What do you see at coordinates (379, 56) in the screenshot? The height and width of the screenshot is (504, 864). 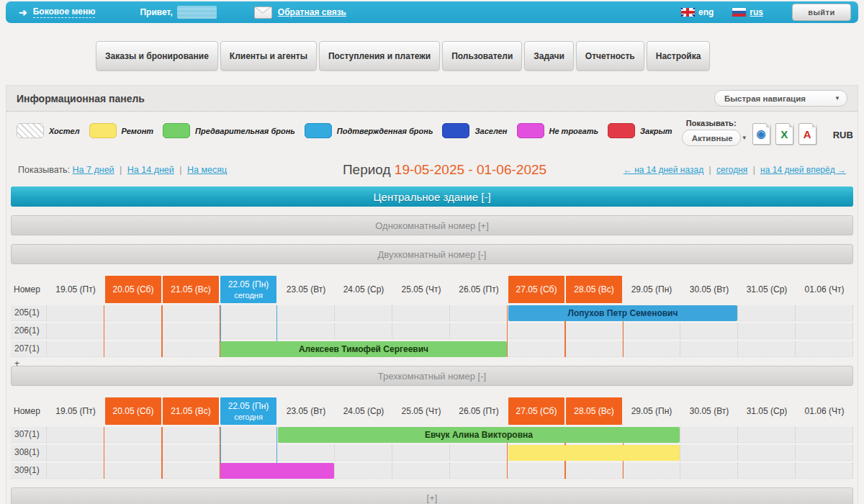 I see `nav-tab: Поступления и платежи` at bounding box center [379, 56].